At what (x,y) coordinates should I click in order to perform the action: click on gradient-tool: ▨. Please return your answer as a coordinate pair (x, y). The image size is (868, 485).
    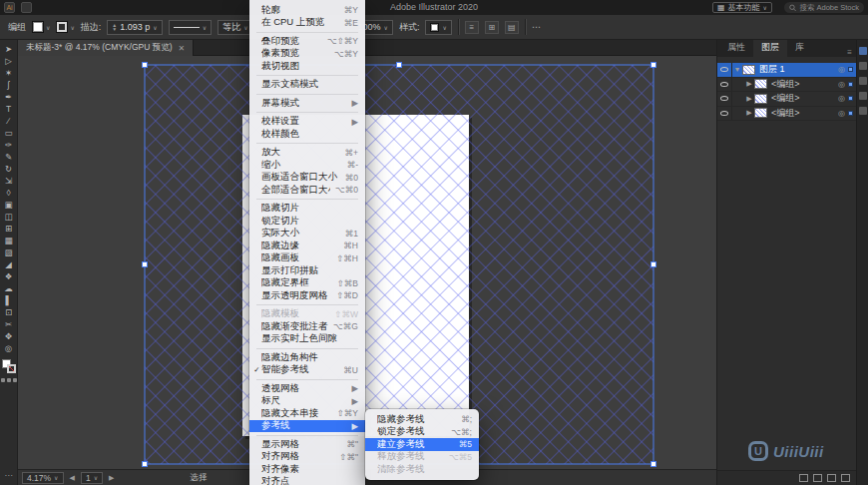
    Looking at the image, I should click on (9, 252).